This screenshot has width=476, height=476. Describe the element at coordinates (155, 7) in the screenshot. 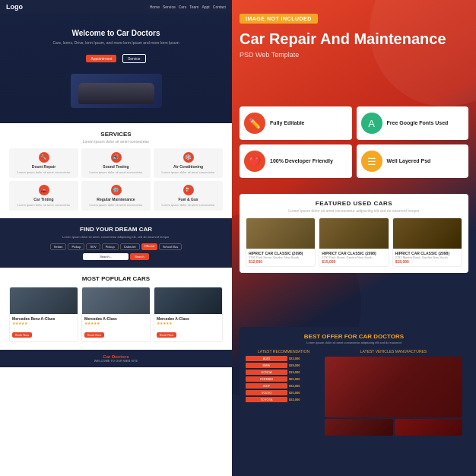

I see `nav-home: Home` at that location.